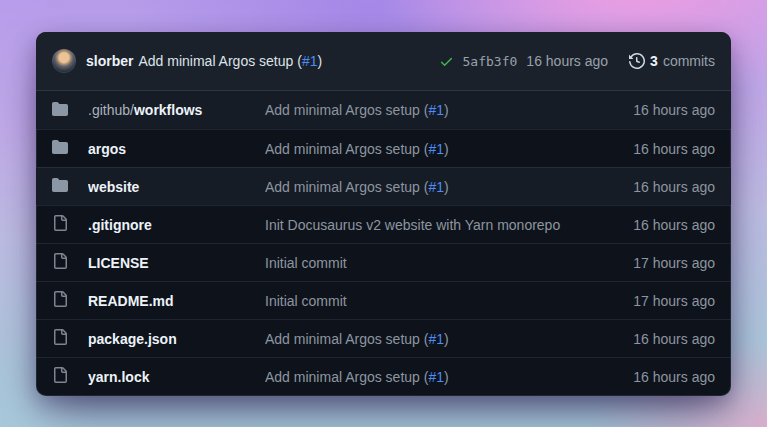  What do you see at coordinates (384, 110) in the screenshot?
I see `file-row: .github/workflows Add minimal Argos setu…` at bounding box center [384, 110].